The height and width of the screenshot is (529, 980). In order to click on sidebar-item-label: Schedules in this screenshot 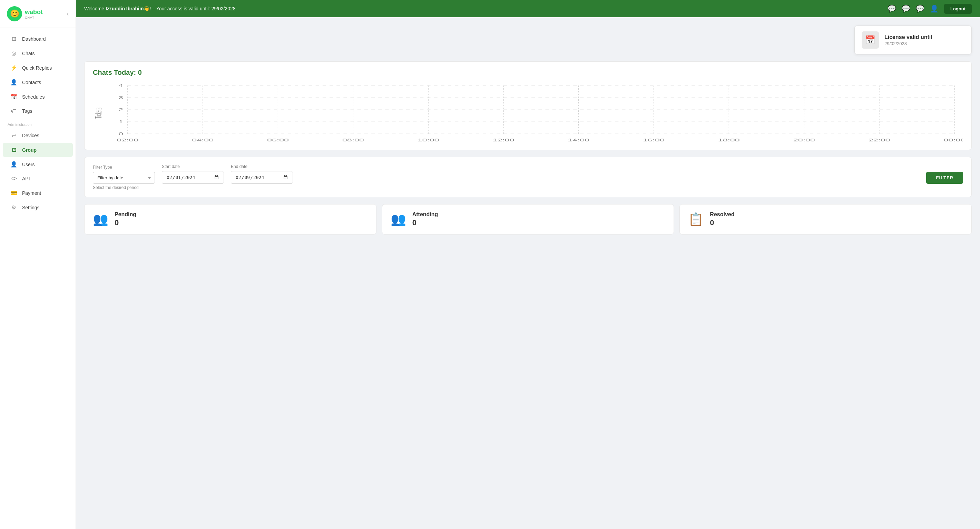, I will do `click(33, 97)`.